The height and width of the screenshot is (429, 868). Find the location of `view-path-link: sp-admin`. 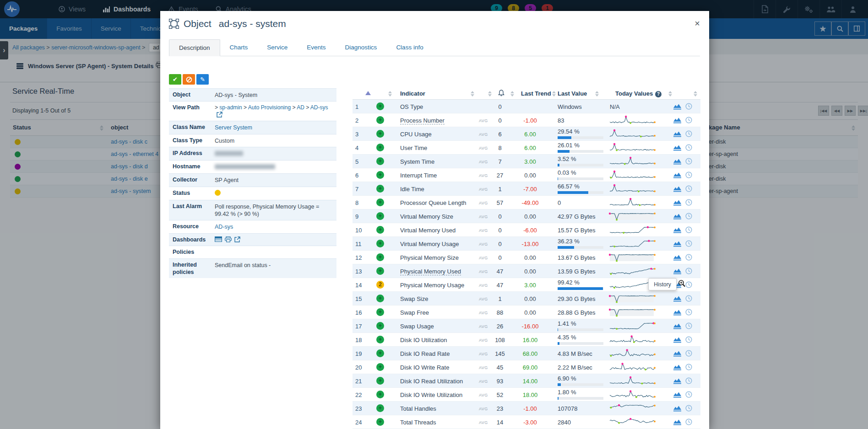

view-path-link: sp-admin is located at coordinates (231, 107).